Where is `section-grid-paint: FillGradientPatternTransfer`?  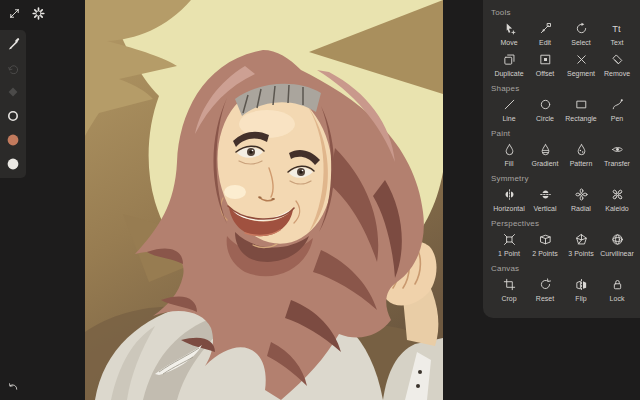 section-grid-paint: FillGradientPatternTransfer is located at coordinates (563, 156).